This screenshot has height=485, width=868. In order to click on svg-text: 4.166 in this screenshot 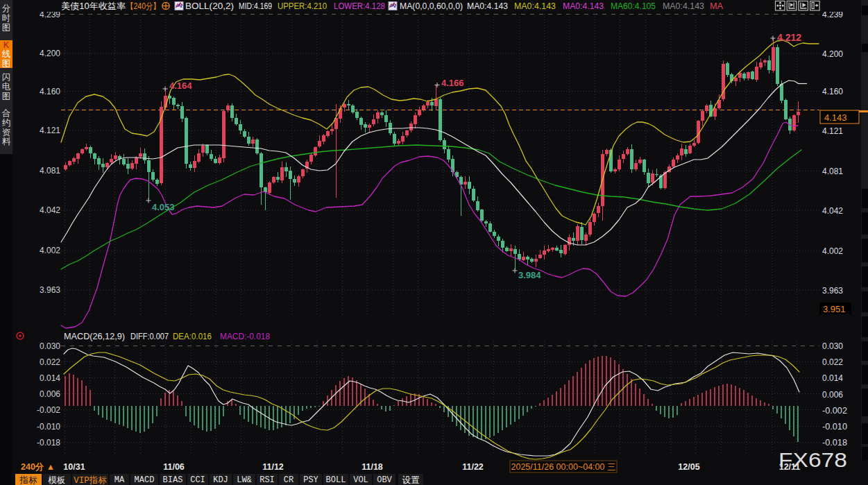, I will do `click(452, 83)`.